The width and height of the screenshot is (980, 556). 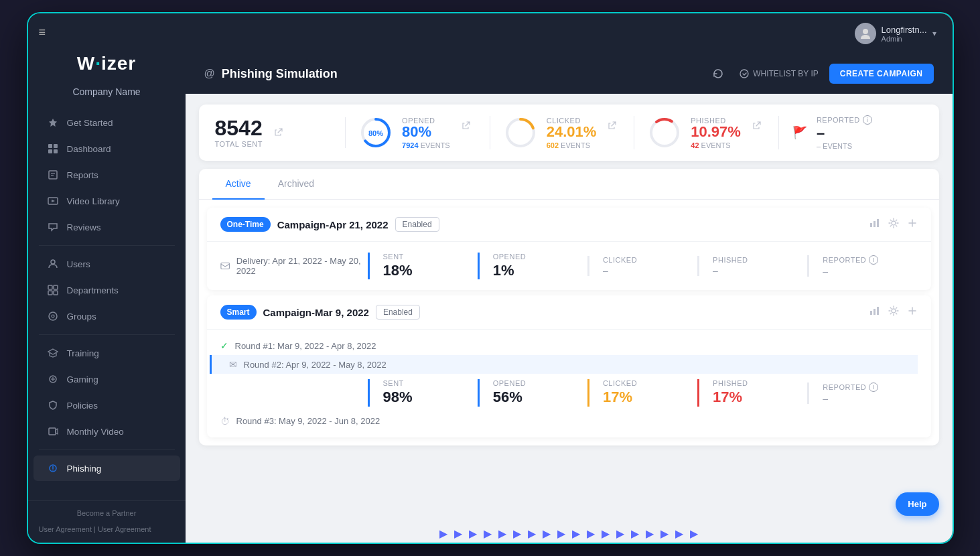 What do you see at coordinates (107, 353) in the screenshot?
I see `sidebar-item-training: Training` at bounding box center [107, 353].